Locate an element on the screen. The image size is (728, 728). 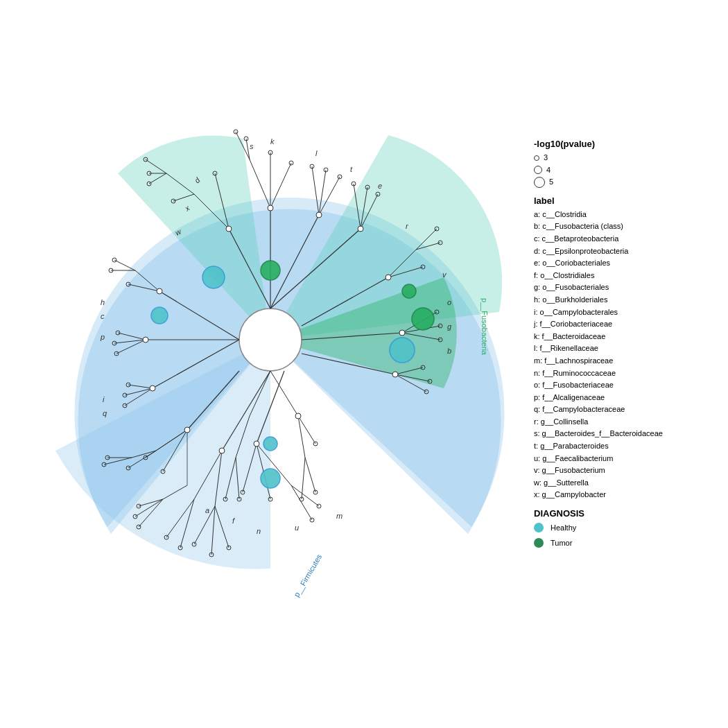
label-f-leg: f: o__Clostridiales is located at coordinates (627, 276).